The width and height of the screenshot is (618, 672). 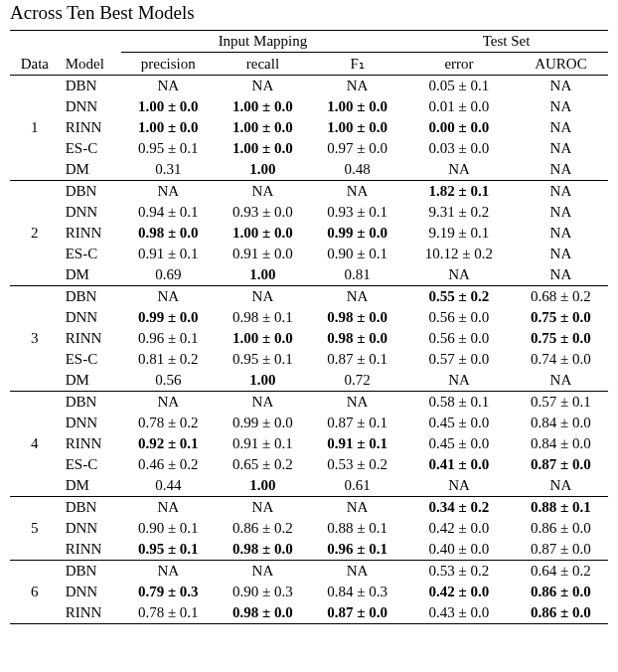 I want to click on f1-cell: 0.98 ± 0.0, so click(x=358, y=318).